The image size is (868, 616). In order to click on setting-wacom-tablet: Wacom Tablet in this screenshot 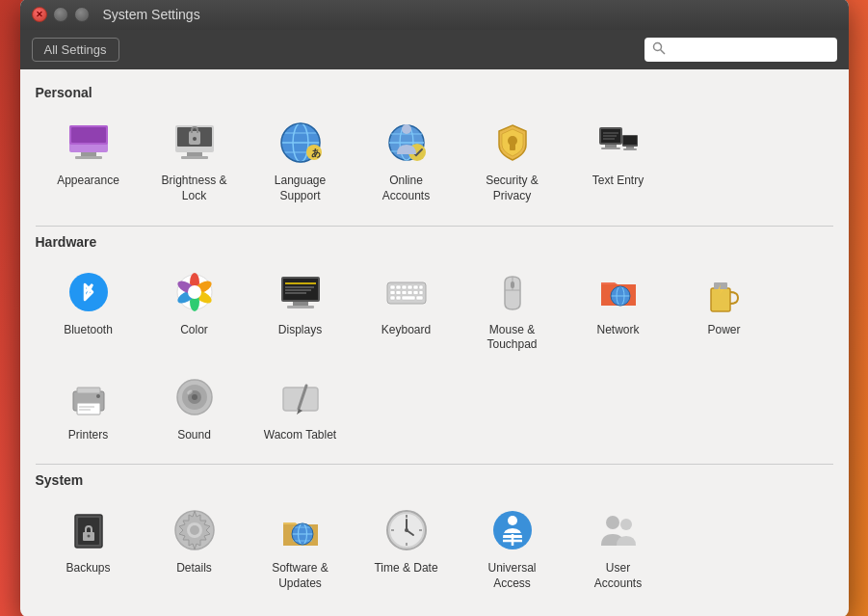, I will do `click(301, 408)`.